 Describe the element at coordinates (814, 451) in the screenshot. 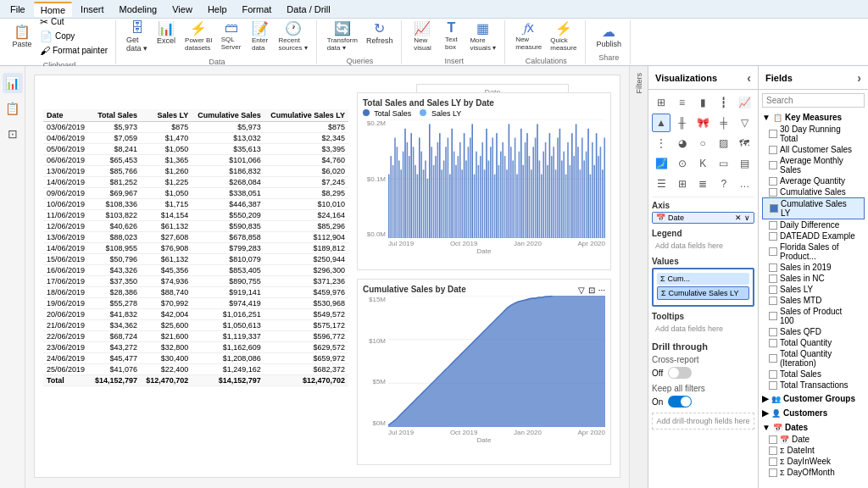

I see `field-dateint: Σ DateInt` at that location.